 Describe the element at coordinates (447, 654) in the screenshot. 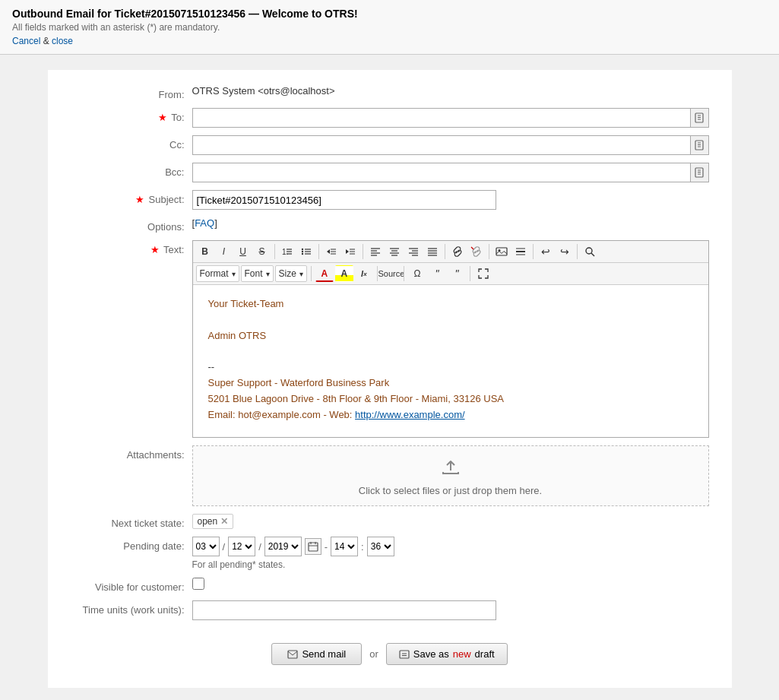

I see `save-draft-button: Save as new draft` at that location.